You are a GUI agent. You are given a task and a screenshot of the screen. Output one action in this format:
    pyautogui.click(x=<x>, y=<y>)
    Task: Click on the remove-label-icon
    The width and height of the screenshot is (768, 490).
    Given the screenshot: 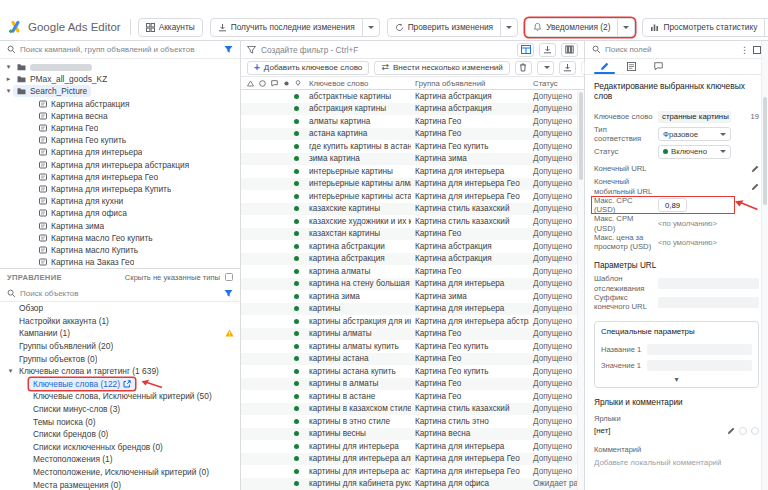 What is the action you would take?
    pyautogui.click(x=755, y=431)
    